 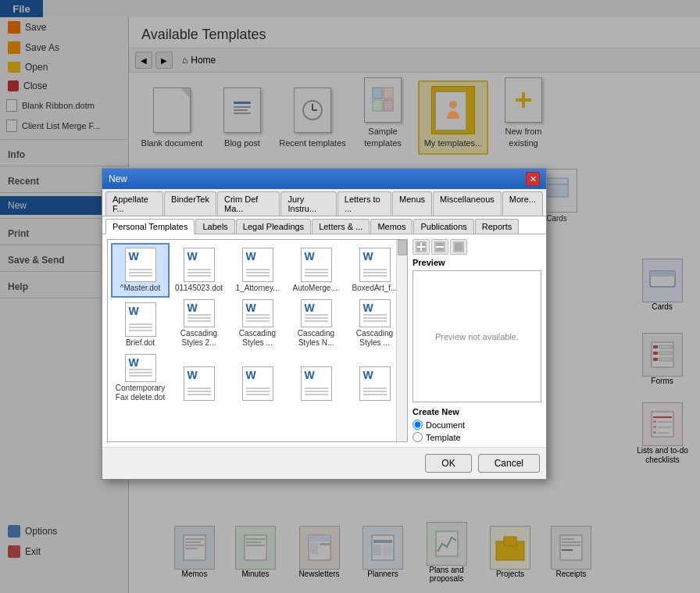 I want to click on file-icon-boxedart, so click(x=375, y=265).